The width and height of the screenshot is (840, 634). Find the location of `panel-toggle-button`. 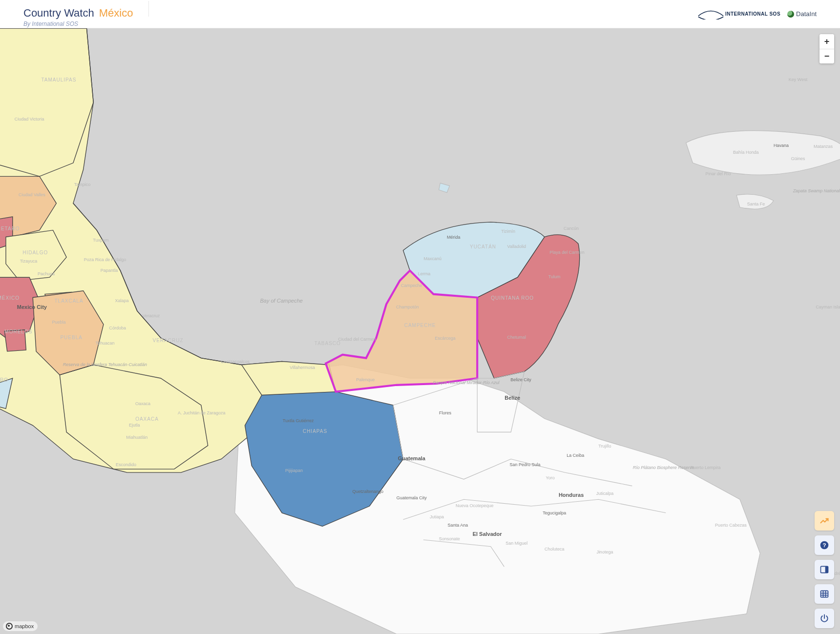

panel-toggle-button is located at coordinates (824, 570).